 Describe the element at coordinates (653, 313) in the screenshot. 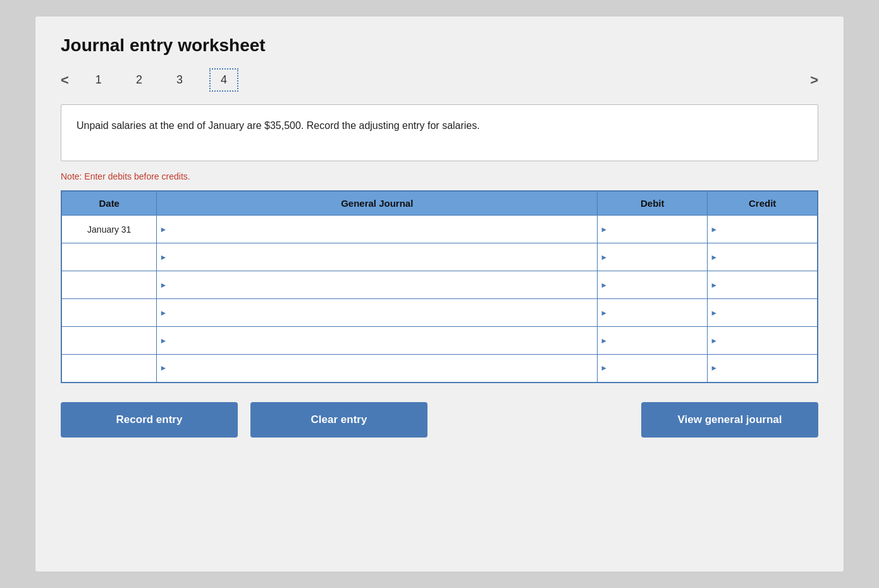

I see `debit-cell-4: ►` at that location.